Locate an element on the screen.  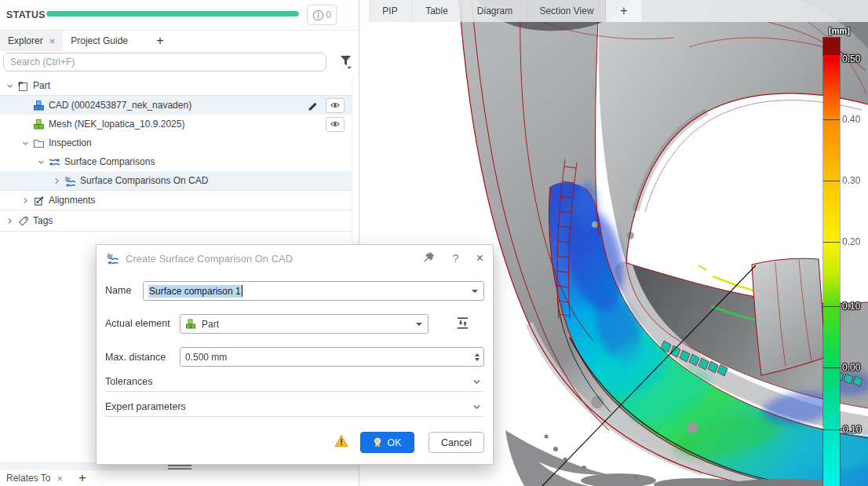
viewport-tab-strip: PIP Table Diagram Section View + is located at coordinates (618, 11).